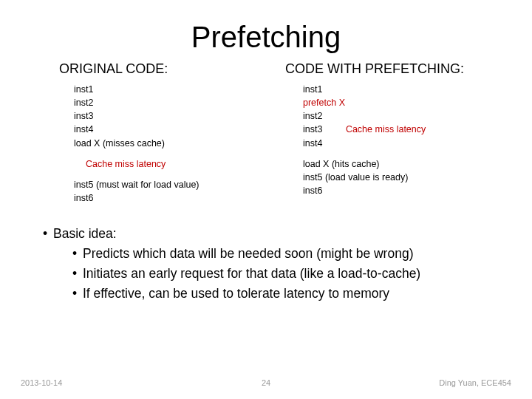 The height and width of the screenshot is (399, 532). Describe the element at coordinates (251, 273) in the screenshot. I see `bullet-text: Initiates an early request for that data…` at that location.